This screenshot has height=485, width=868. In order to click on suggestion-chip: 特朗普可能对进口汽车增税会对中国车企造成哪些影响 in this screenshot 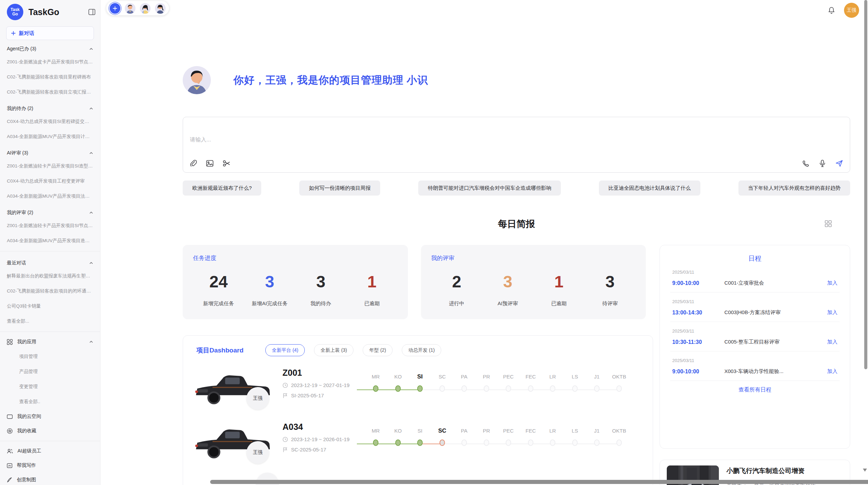, I will do `click(490, 188)`.